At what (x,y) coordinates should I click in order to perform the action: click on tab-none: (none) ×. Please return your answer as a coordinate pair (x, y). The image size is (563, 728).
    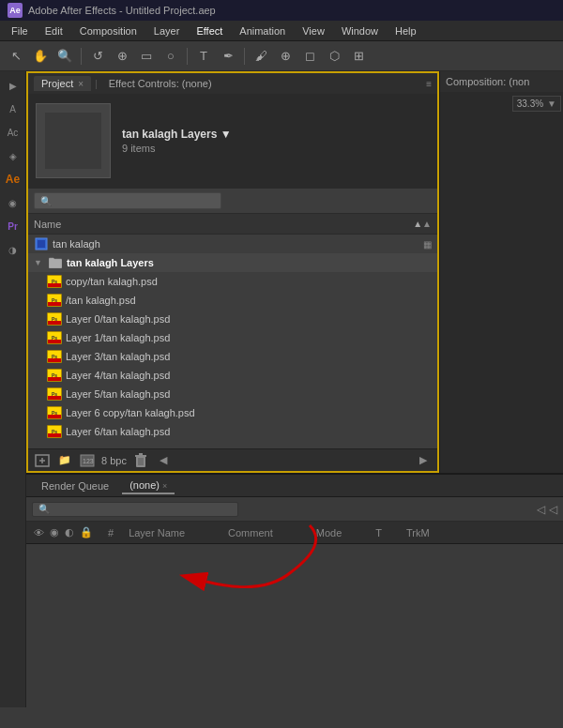
    Looking at the image, I should click on (148, 486).